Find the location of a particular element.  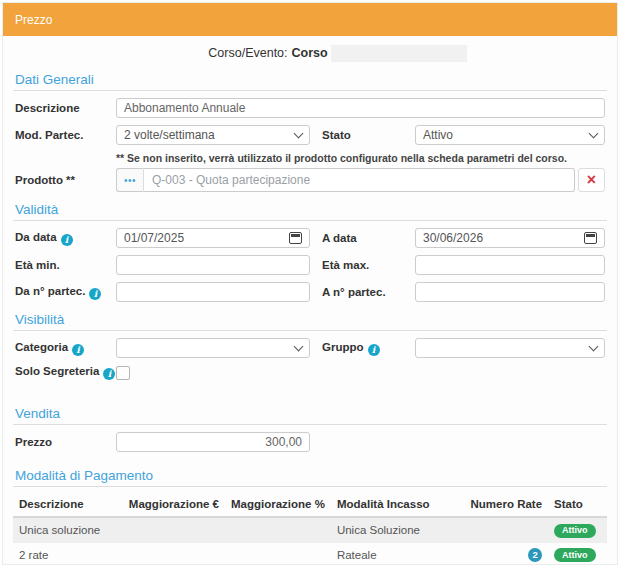

solo-segreteria-label: Solo Segreteriai is located at coordinates (66, 372).